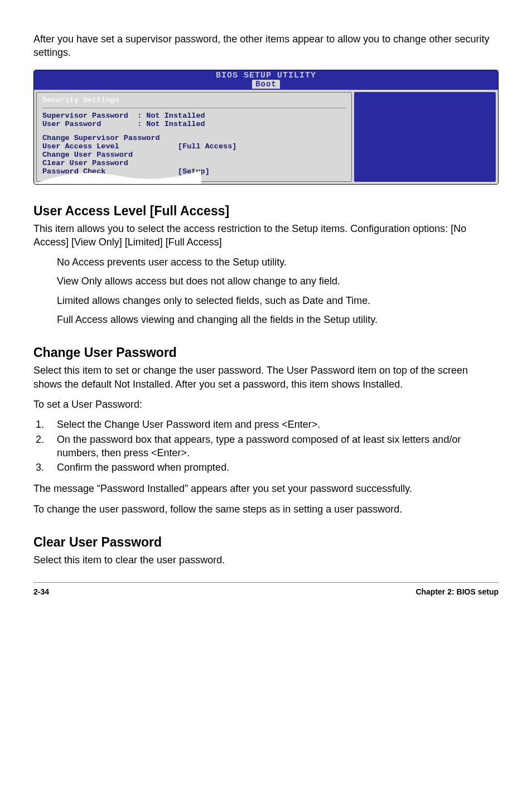 This screenshot has width=532, height=802. What do you see at coordinates (266, 489) in the screenshot?
I see `cup-success: The message “Password Installed” appears…` at bounding box center [266, 489].